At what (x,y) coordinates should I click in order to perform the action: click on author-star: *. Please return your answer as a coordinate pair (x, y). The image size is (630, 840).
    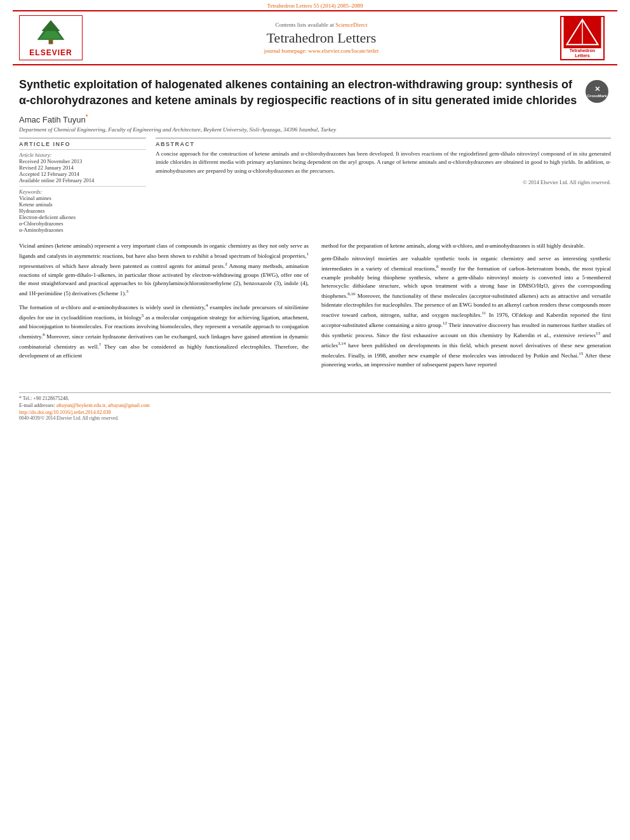
    Looking at the image, I should click on (87, 117).